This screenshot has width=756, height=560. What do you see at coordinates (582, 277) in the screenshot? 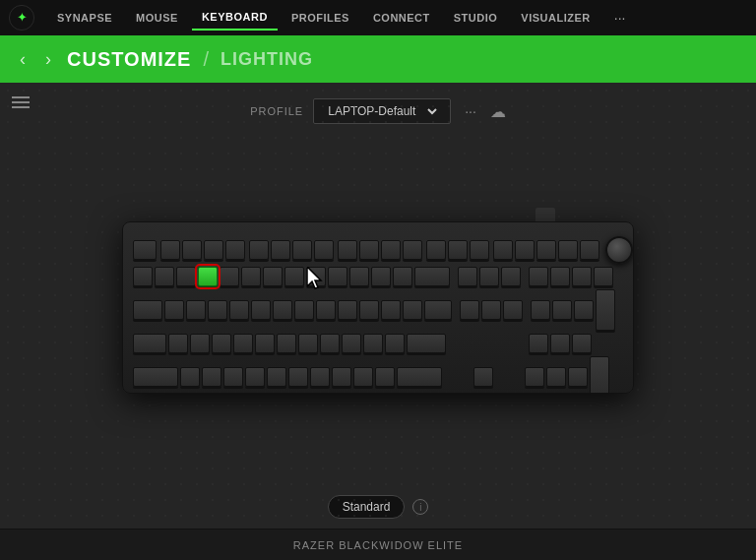
I see `key-num-star` at bounding box center [582, 277].